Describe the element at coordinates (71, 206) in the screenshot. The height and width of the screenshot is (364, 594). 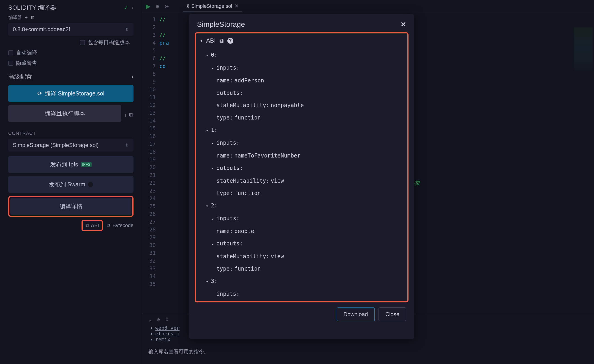
I see `compile-details-label: 编译详情` at that location.